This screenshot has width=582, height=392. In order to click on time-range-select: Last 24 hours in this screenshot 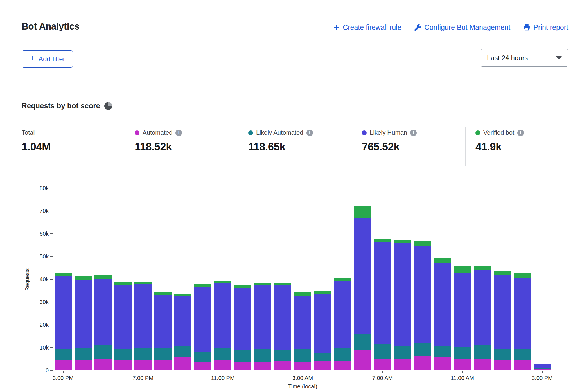, I will do `click(524, 58)`.